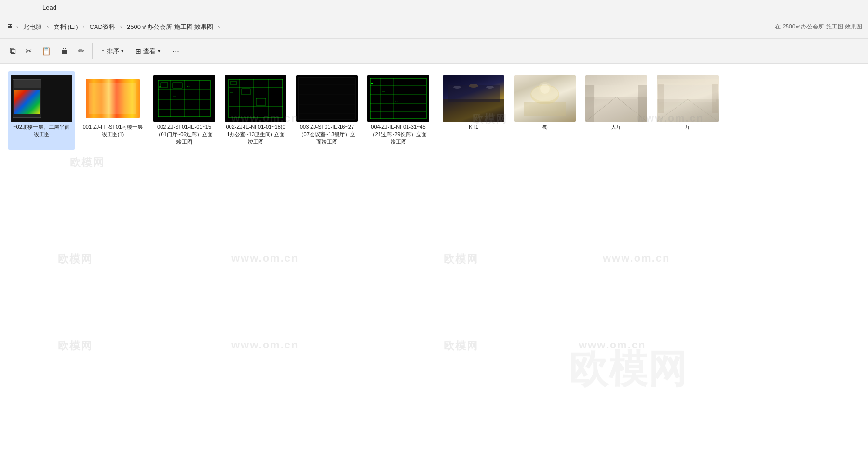 This screenshot has height=458, width=868. What do you see at coordinates (121, 27) in the screenshot?
I see `breadcrumb-sep-3: ›` at bounding box center [121, 27].